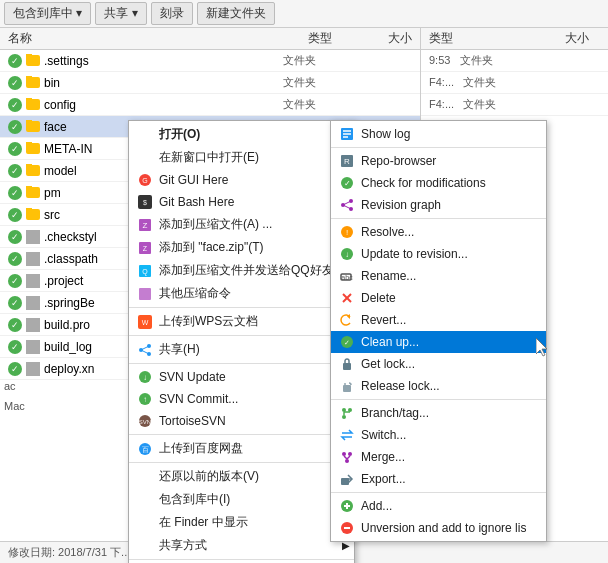  Describe the element at coordinates (145, 500) in the screenshot. I see `library-icon` at that location.